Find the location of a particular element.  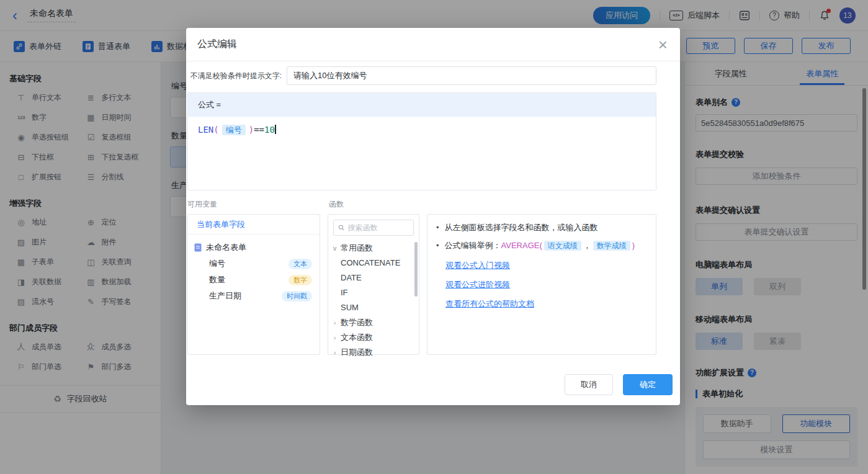

example-function: AVERAGE( is located at coordinates (522, 246).